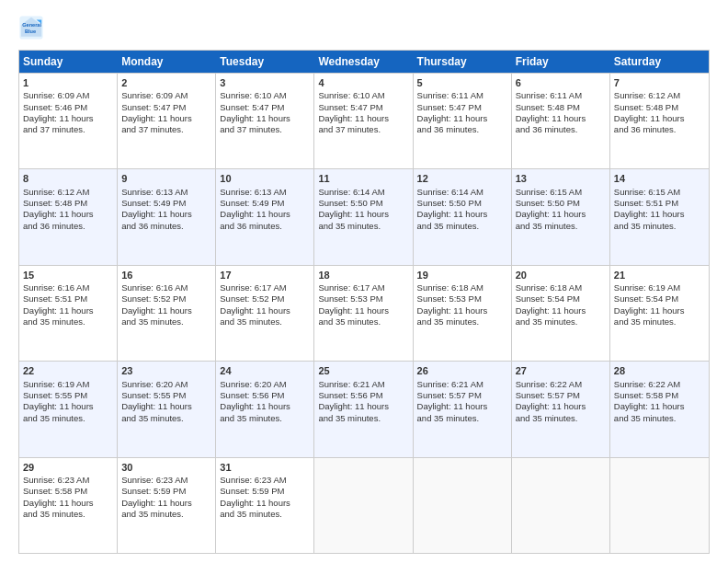 The width and height of the screenshot is (728, 563). Describe the element at coordinates (462, 83) in the screenshot. I see `day-number: 5` at that location.